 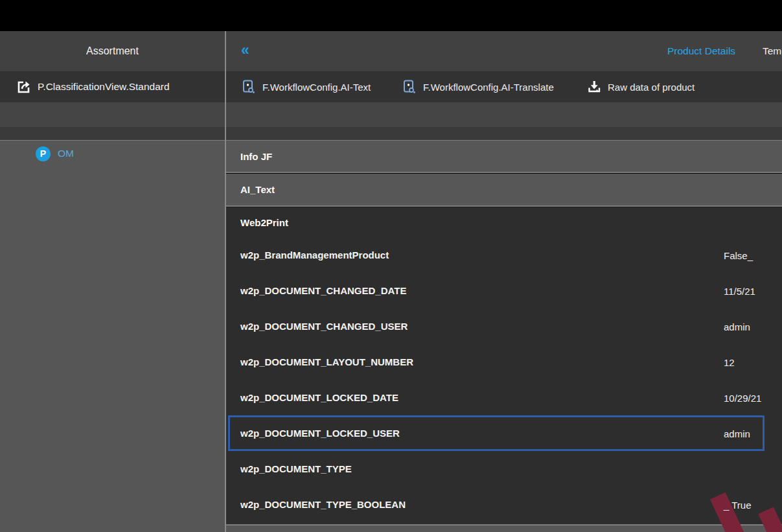 I want to click on attribute-name: w2p_DOCUMENT_LOCKED_USER, so click(x=320, y=433).